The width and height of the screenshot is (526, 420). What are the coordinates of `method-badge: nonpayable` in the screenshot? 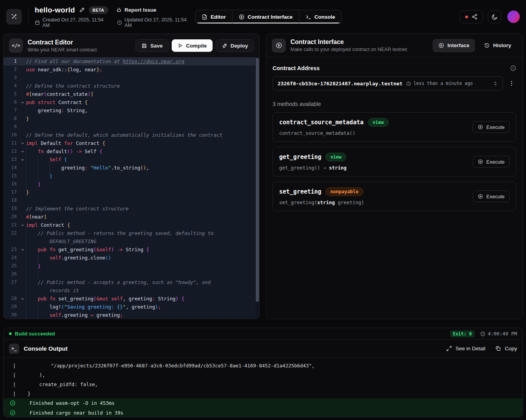 It's located at (344, 192).